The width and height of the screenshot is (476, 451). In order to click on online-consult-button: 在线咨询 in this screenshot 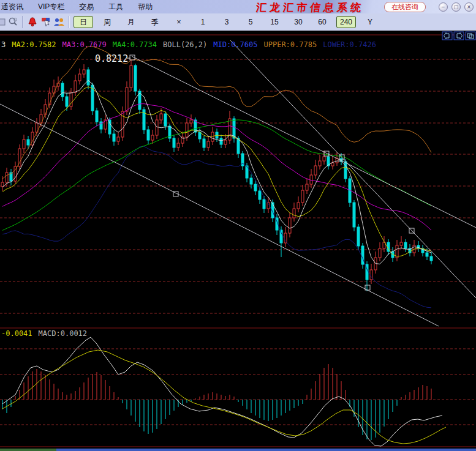, I will do `click(405, 7)`.